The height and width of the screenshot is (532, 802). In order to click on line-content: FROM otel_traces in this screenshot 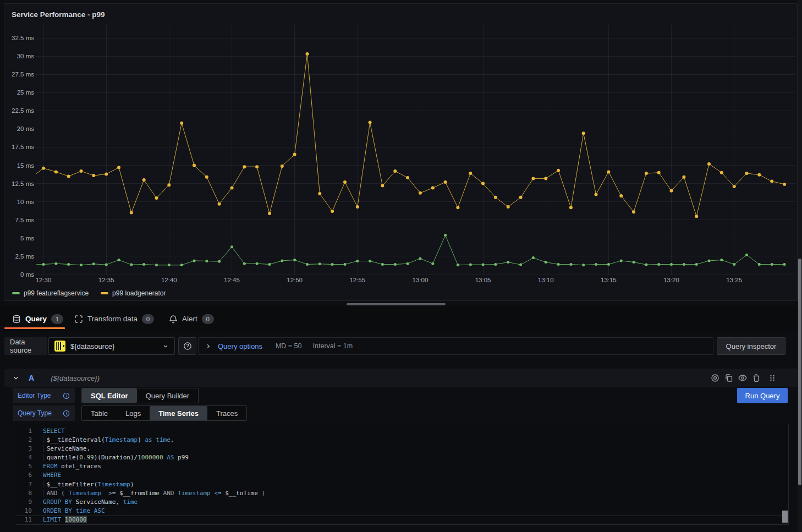, I will do `click(67, 467)`.